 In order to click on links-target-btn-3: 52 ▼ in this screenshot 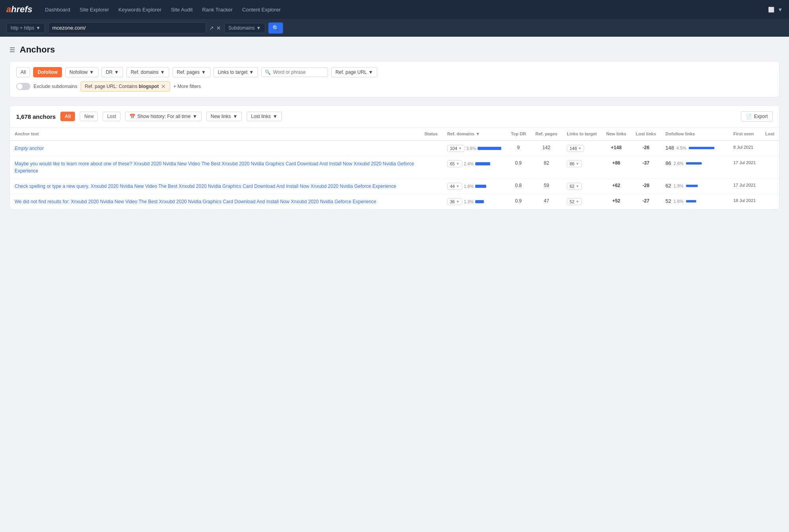, I will do `click(574, 202)`.